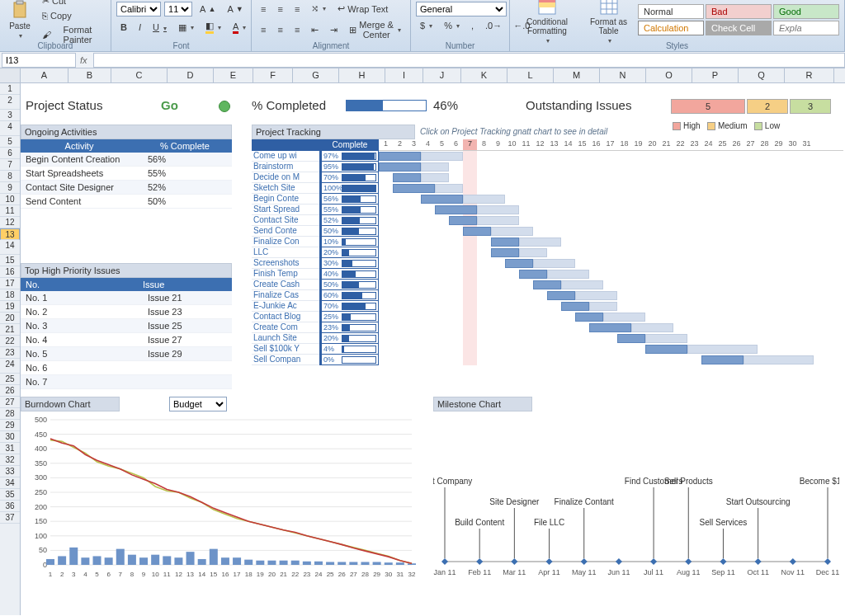  I want to click on conditional-formatting-button: Conditional Formatting, so click(547, 23).